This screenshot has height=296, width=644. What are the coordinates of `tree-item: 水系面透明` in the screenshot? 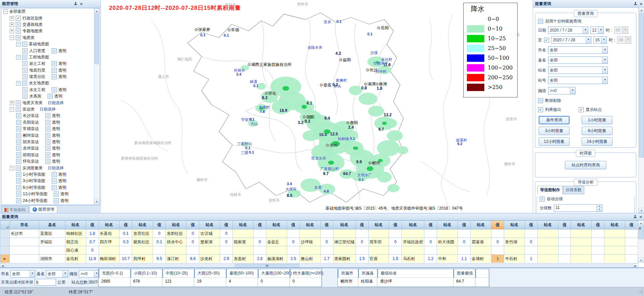 It's located at (50, 96).